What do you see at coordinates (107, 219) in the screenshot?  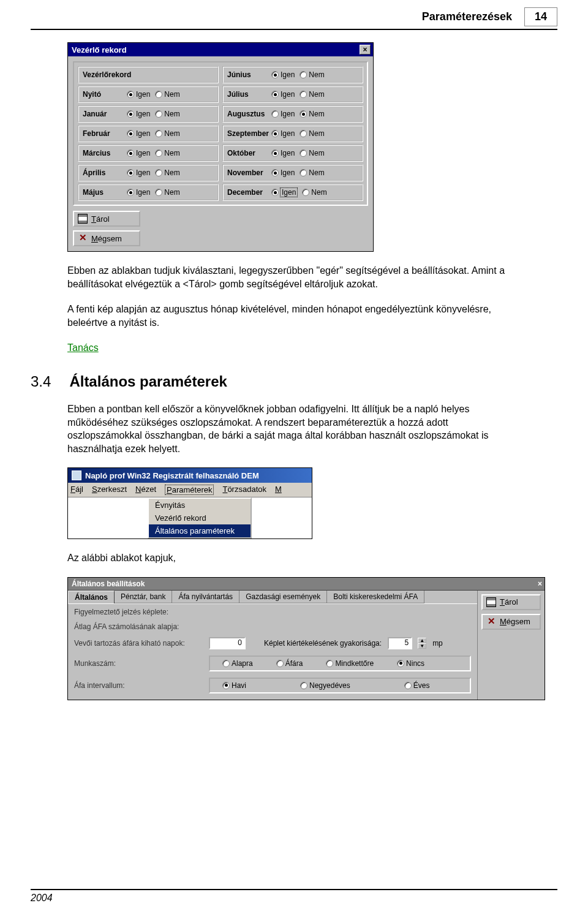 I see `save-button: Tárol` at bounding box center [107, 219].